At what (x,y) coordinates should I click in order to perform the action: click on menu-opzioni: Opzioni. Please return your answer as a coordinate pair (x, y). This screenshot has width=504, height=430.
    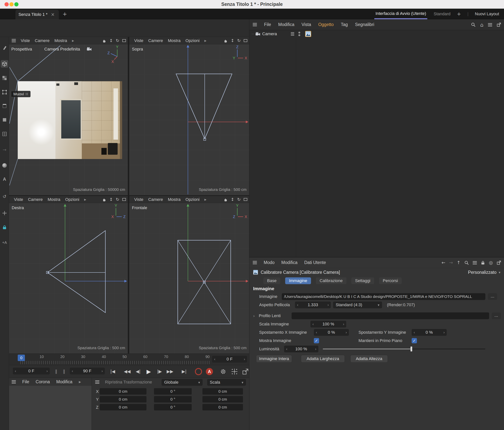
    Looking at the image, I should click on (193, 199).